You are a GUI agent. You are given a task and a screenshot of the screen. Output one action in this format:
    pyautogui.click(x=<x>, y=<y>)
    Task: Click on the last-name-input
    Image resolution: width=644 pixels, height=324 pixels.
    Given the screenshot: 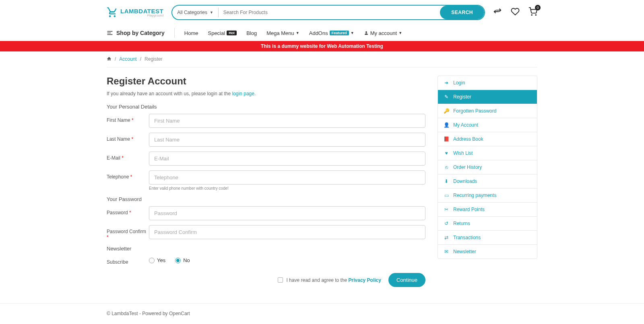 What is the action you would take?
    pyautogui.click(x=287, y=140)
    